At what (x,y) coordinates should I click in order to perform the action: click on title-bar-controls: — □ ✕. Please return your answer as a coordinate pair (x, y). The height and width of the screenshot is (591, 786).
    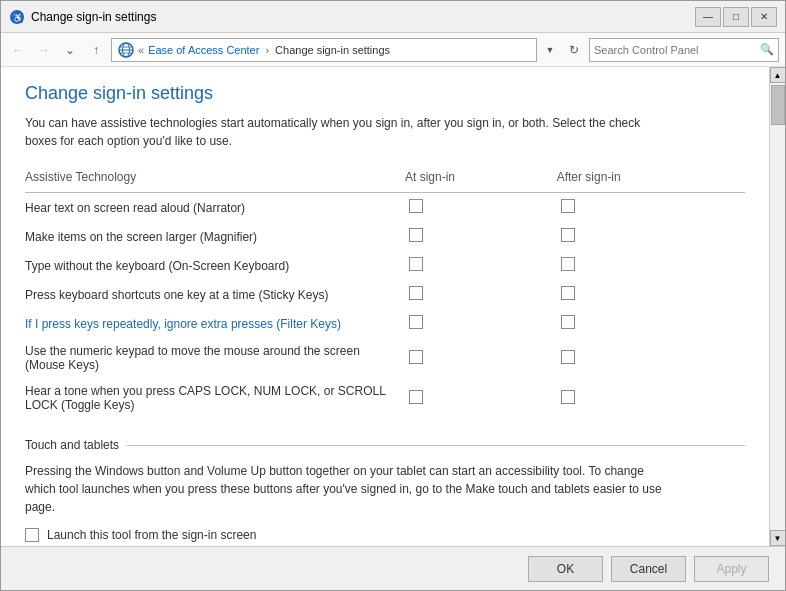
    Looking at the image, I should click on (736, 17).